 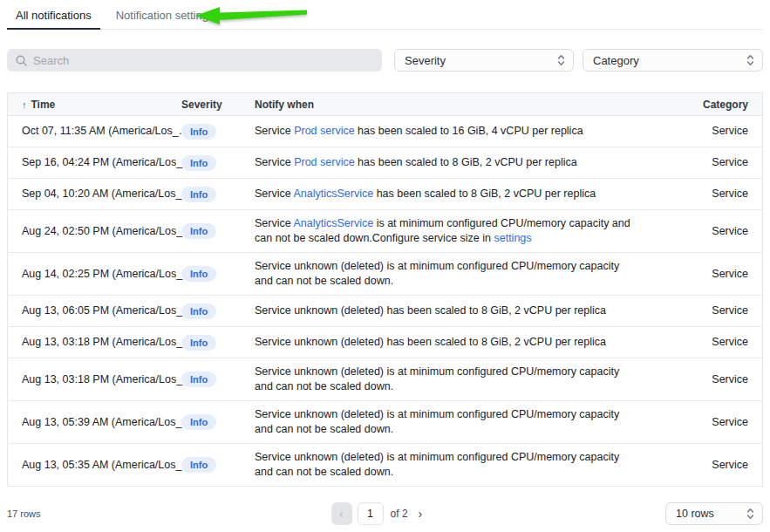 What do you see at coordinates (371, 514) in the screenshot?
I see `page-number-input` at bounding box center [371, 514].